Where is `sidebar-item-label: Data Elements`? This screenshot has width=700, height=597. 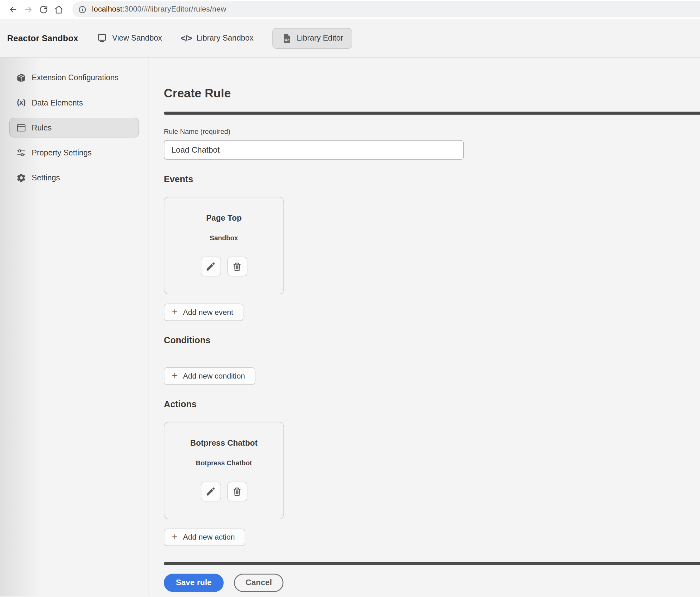
sidebar-item-label: Data Elements is located at coordinates (57, 103).